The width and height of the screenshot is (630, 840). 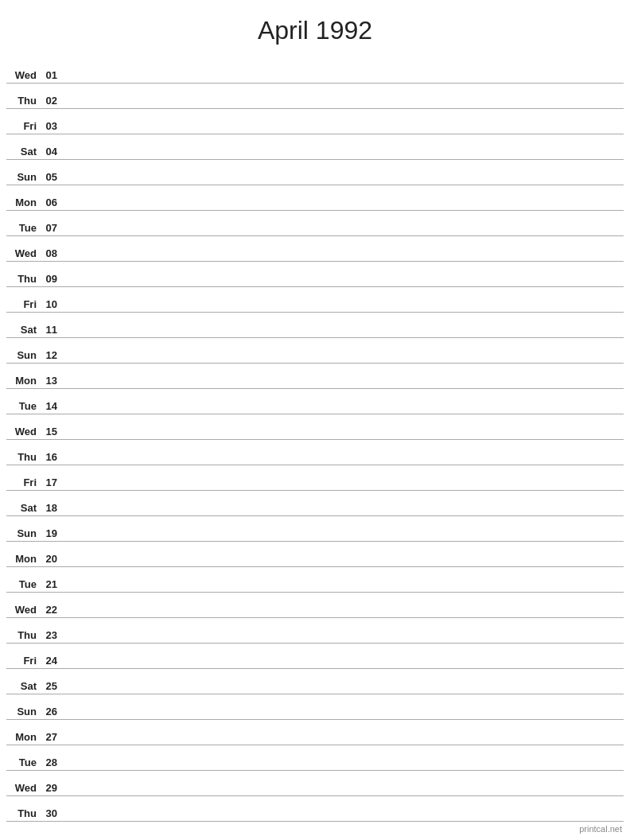 I want to click on watermark: printcal.net, so click(x=601, y=829).